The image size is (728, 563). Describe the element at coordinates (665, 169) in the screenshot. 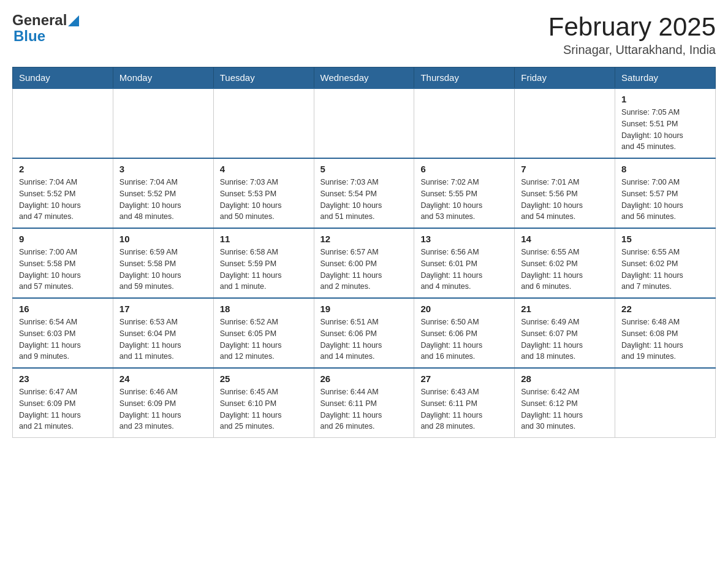

I see `day-number: 8` at that location.